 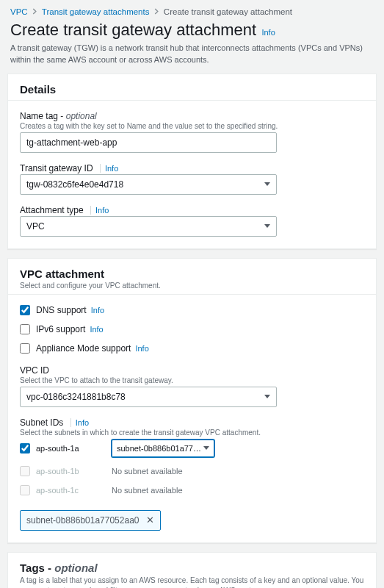 What do you see at coordinates (163, 448) in the screenshot?
I see `subnet-1a-select: subnet-0b886b01a77052aa0` at bounding box center [163, 448].